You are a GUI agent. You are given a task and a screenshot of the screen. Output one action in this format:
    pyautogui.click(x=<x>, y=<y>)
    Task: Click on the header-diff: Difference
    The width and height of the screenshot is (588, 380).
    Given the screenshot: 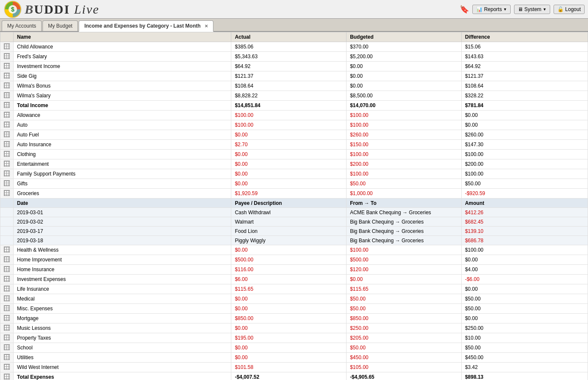 What is the action you would take?
    pyautogui.click(x=525, y=37)
    